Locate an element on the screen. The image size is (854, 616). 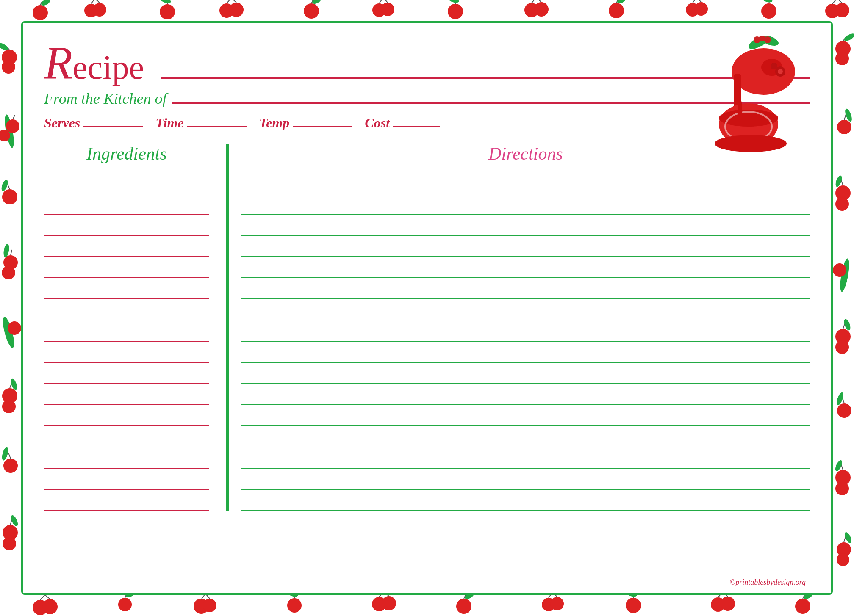
time-label: Time is located at coordinates (169, 123).